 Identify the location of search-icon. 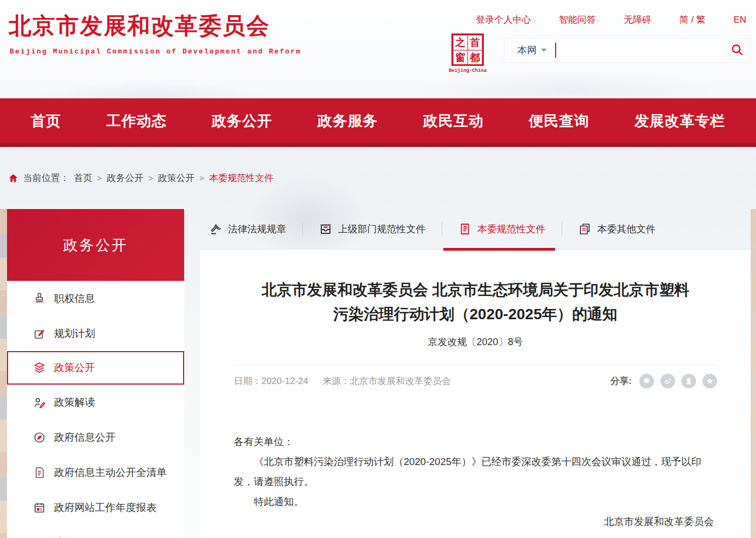
(737, 51).